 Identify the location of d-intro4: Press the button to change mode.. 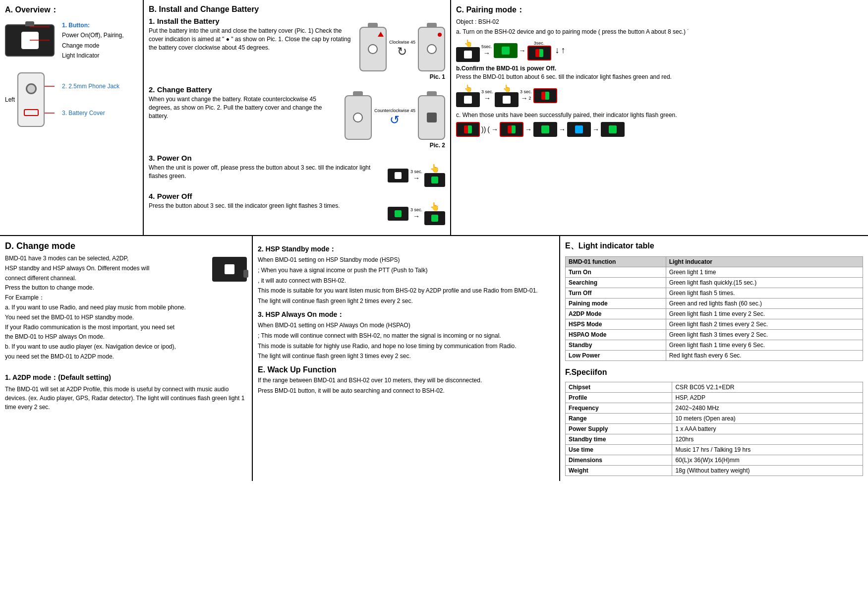
(126, 288).